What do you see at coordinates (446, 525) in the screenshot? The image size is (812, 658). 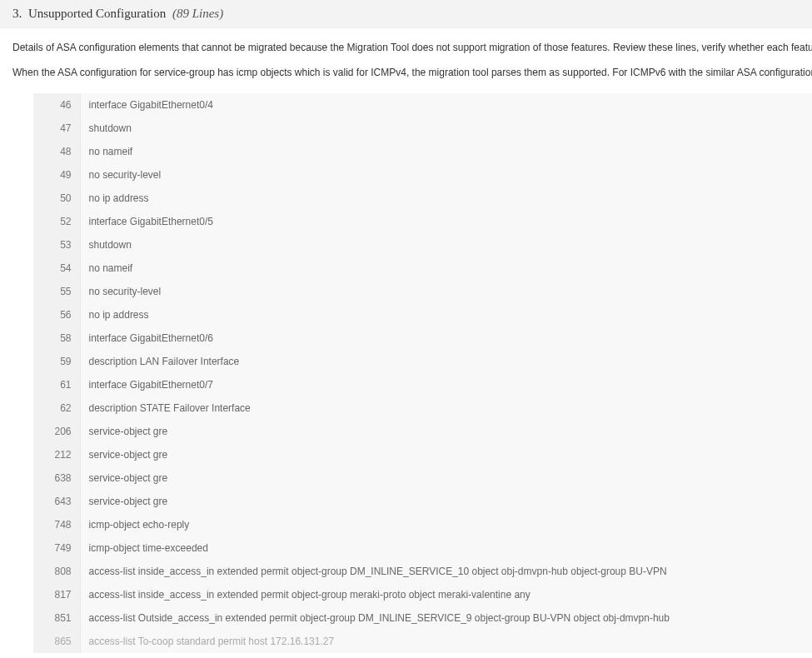 I see `config-text-cell: icmp-object echo-reply` at bounding box center [446, 525].